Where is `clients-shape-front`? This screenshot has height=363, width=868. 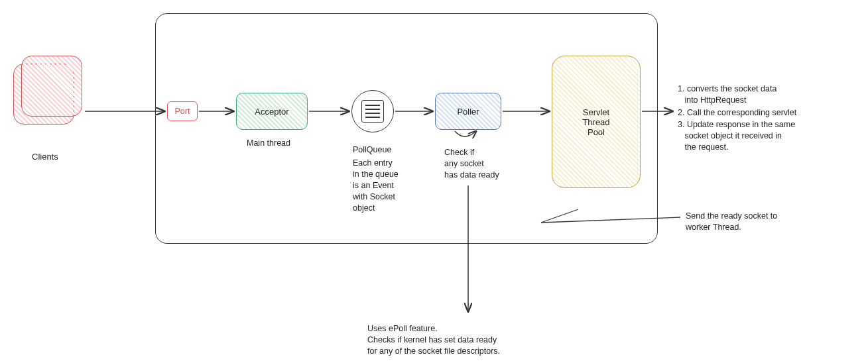
clients-shape-front is located at coordinates (52, 86).